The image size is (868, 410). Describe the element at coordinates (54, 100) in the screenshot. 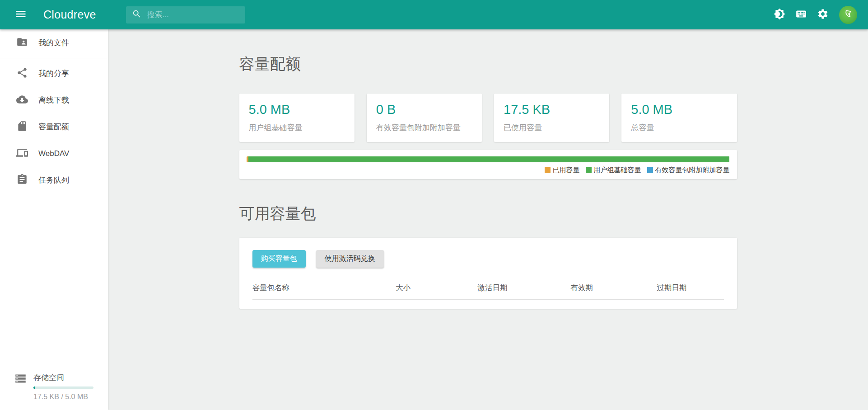

I see `sidebar-item-offline-download: 离线下载` at that location.